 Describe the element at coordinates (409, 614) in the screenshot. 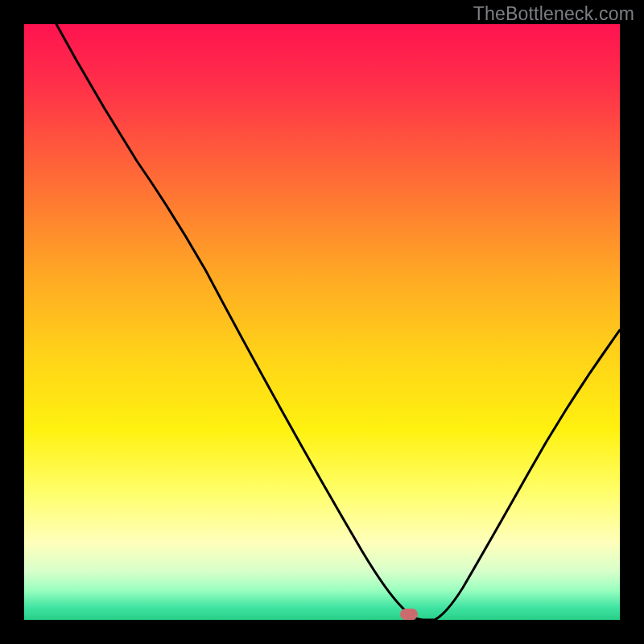

I see `optimum-marker` at that location.